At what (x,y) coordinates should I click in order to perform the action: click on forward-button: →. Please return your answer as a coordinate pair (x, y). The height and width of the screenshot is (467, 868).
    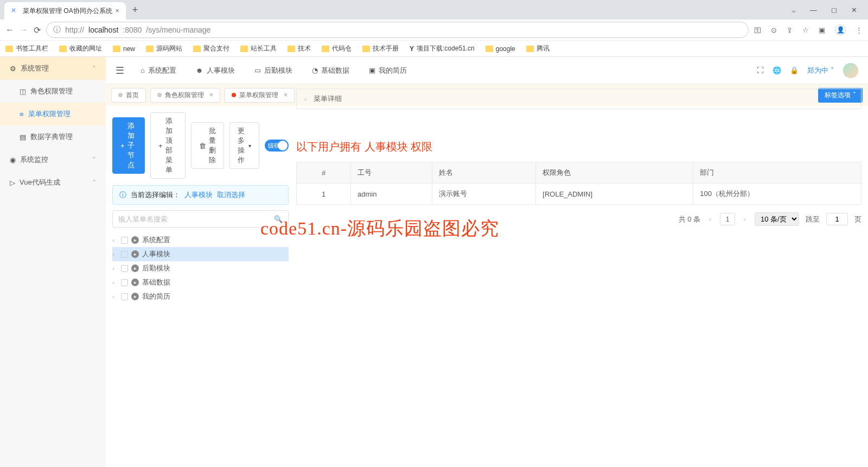
    Looking at the image, I should click on (24, 30).